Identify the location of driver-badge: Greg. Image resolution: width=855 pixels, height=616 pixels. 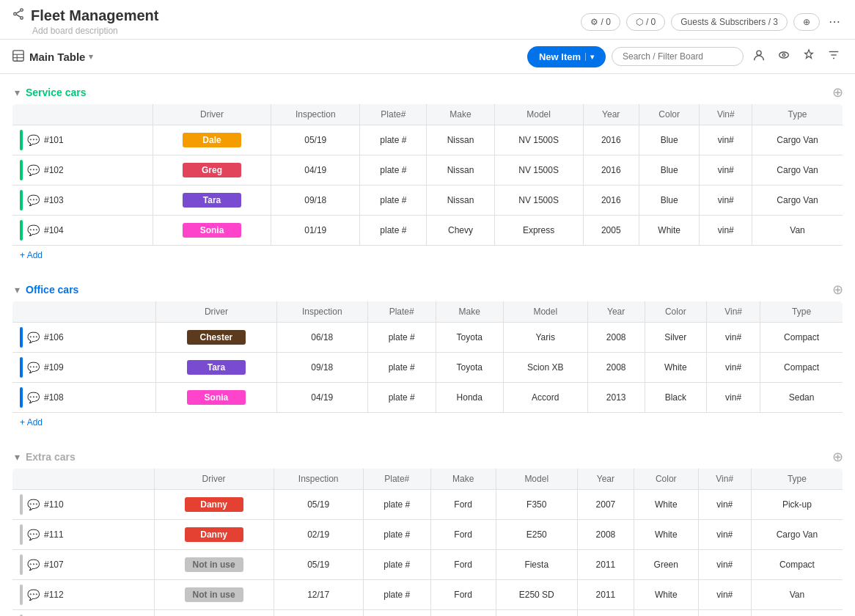
(212, 170).